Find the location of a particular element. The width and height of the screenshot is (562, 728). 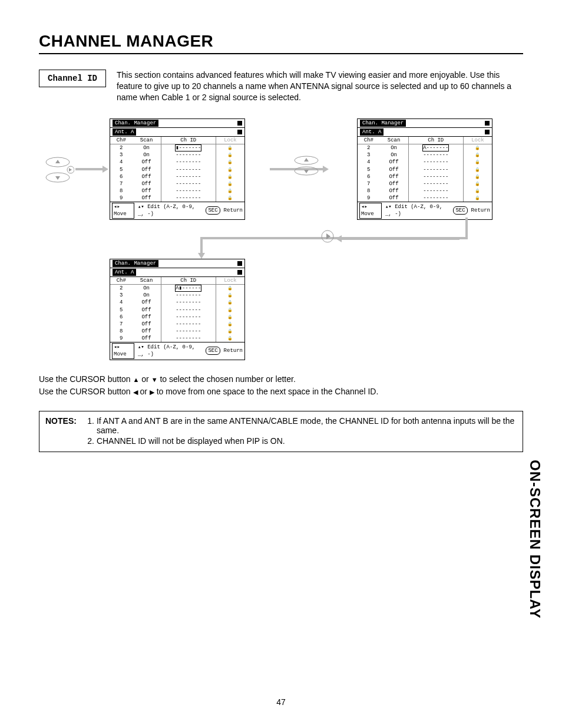

channel-table: Ch# Scan Ch ID Lock 2OnA▮------ 3On-----… is located at coordinates (177, 309).